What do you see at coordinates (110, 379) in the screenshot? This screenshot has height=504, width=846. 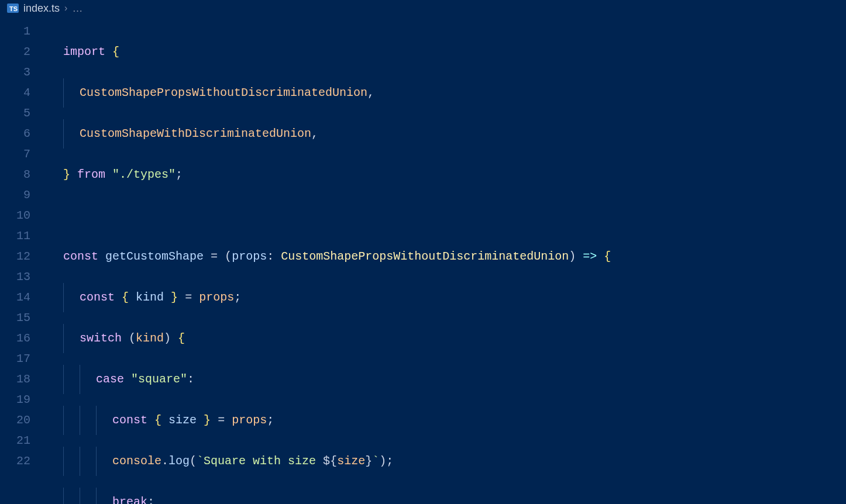 I see `keyword: case` at bounding box center [110, 379].